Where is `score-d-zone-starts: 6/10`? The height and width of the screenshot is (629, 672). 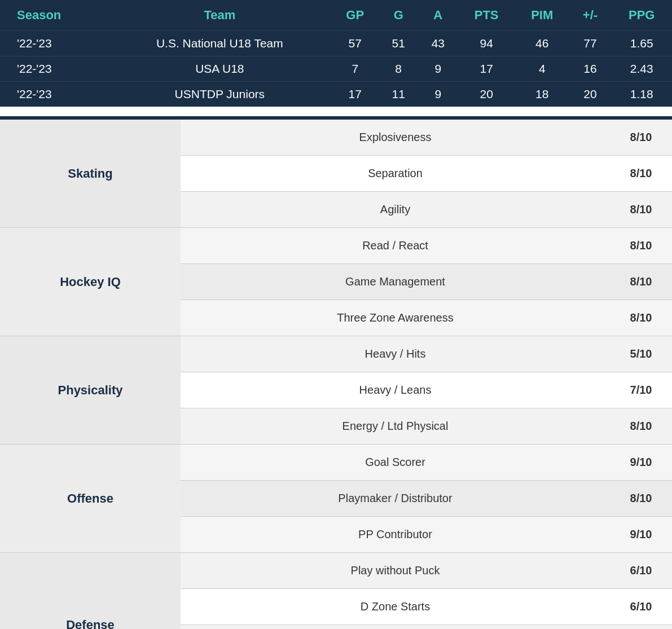
score-d-zone-starts: 6/10 is located at coordinates (641, 607).